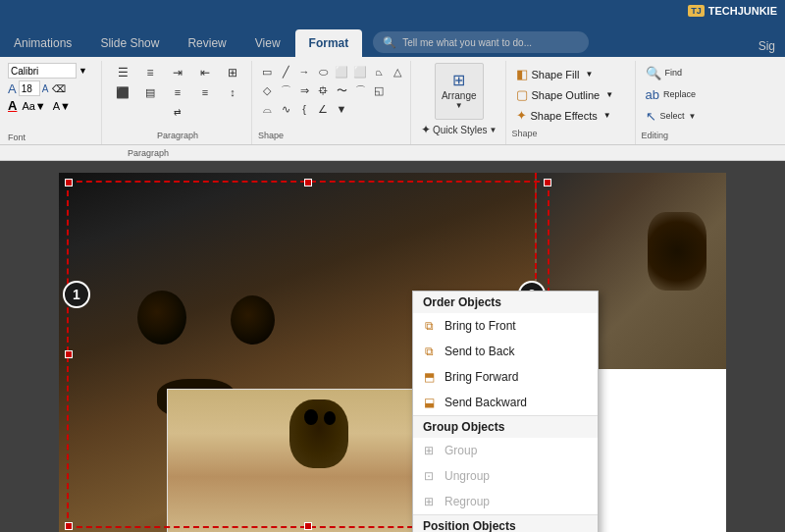 This screenshot has height=532, width=785. What do you see at coordinates (505, 377) in the screenshot?
I see `bring-forward-item: ⬒ Bring Forward` at bounding box center [505, 377].